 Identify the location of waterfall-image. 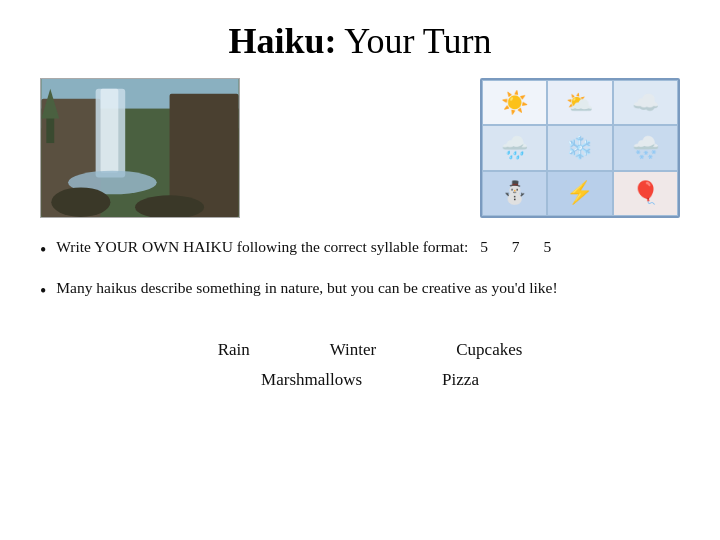
(140, 148).